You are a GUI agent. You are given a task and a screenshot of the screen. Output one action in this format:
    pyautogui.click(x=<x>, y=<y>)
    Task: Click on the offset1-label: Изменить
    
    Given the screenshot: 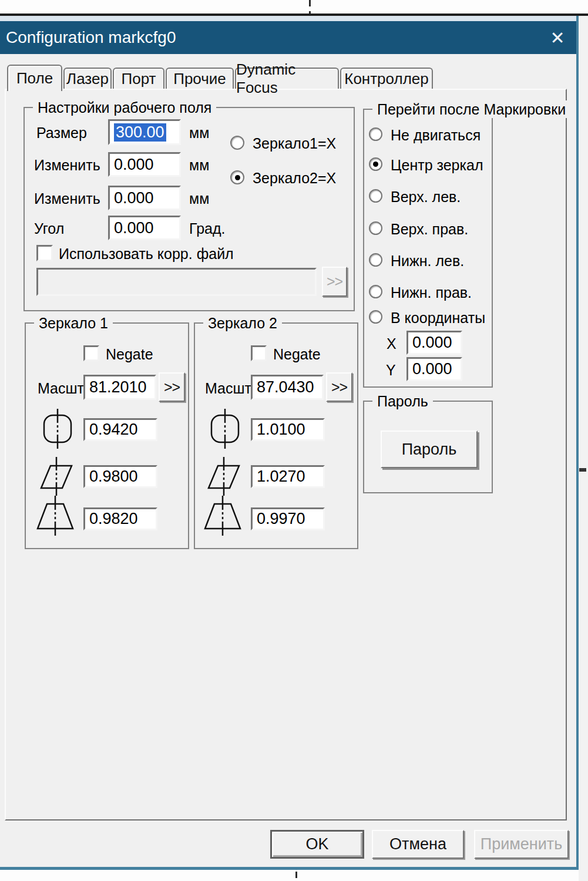 What is the action you would take?
    pyautogui.click(x=67, y=166)
    